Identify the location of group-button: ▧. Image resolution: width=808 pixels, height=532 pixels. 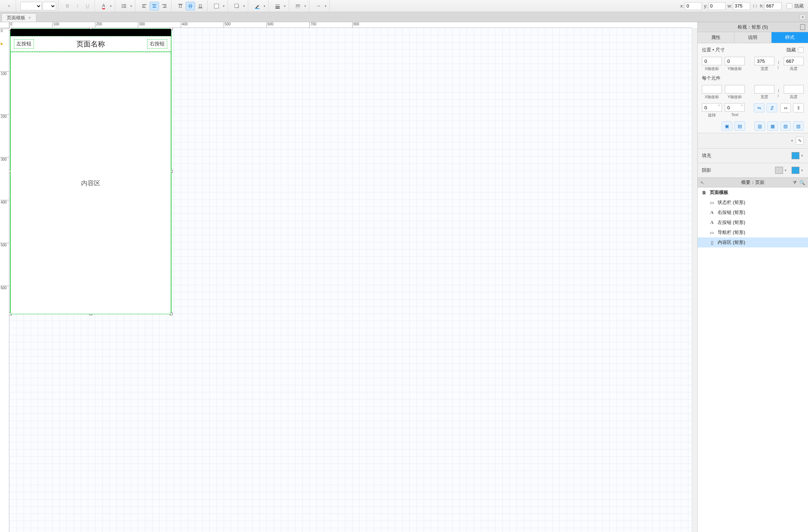
(785, 126).